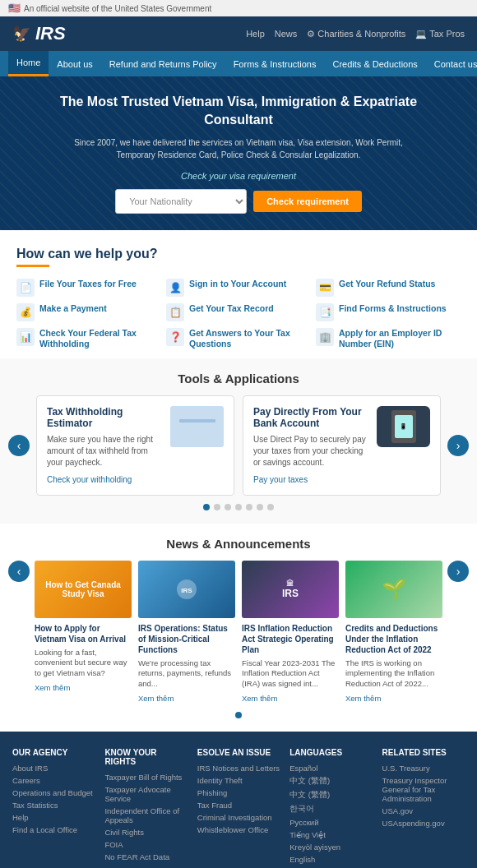 This screenshot has width=477, height=868. Describe the element at coordinates (452, 64) in the screenshot. I see `nav-contact: Contact us` at that location.